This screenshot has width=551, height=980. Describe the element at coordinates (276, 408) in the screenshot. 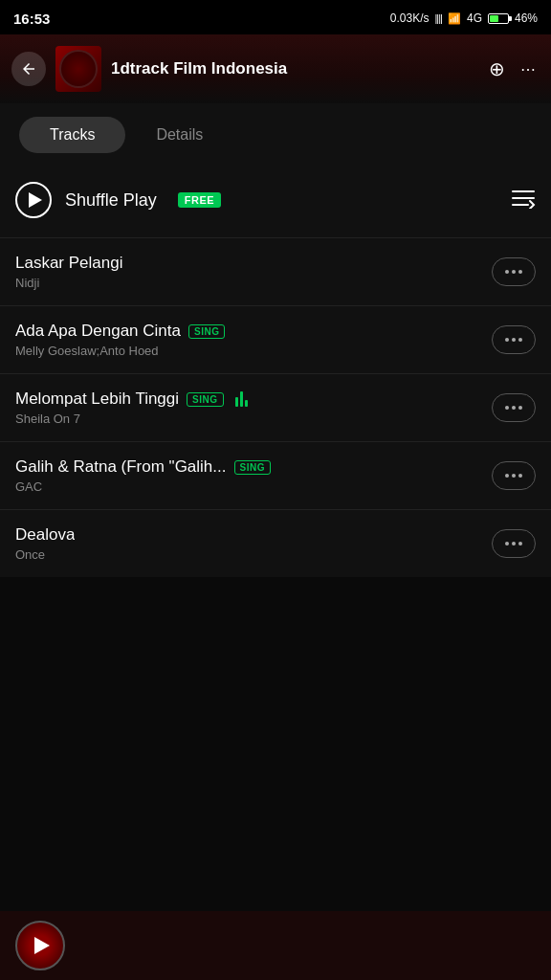

I see `track-item: Melompat Lebih Tinggi SING Sheila On 7` at that location.